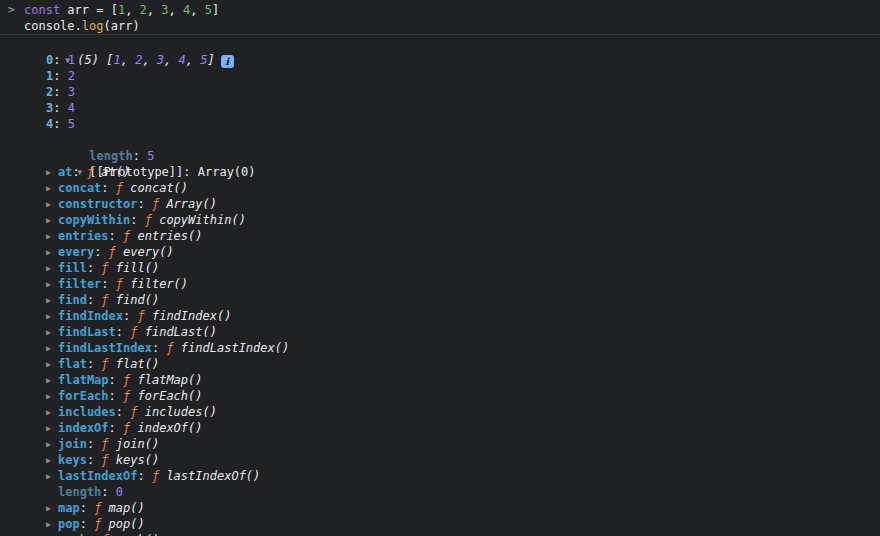  I want to click on function-signature: flat(), so click(138, 364).